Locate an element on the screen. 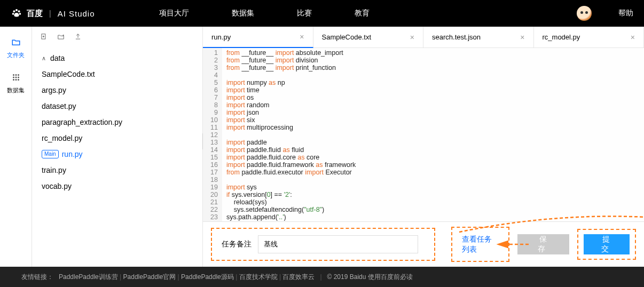 The image size is (644, 287). main-badge: Main is located at coordinates (50, 154).